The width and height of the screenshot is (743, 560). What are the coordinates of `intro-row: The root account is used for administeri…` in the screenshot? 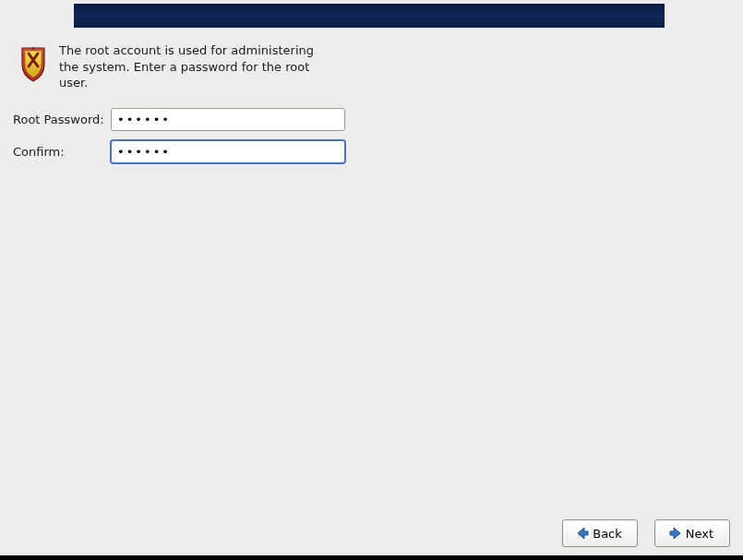 It's located at (371, 66).